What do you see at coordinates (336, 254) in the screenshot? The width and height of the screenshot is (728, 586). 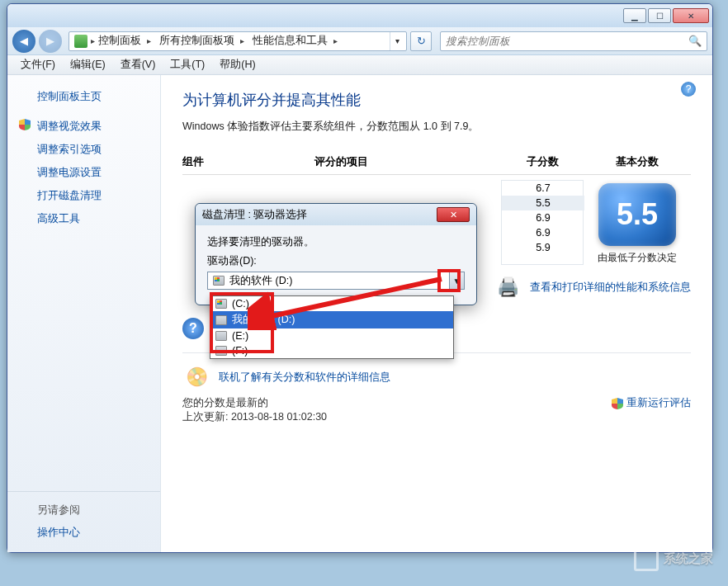 I see `disk-cleanup-dialog: 磁盘清理 : 驱动器选择 ✕ 选择要清理的驱动器。 驱动器(D): 我的软件 (…` at bounding box center [336, 254].